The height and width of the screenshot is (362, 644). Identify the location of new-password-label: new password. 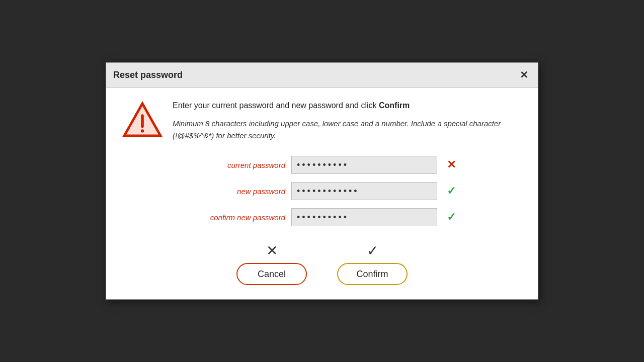
(235, 191).